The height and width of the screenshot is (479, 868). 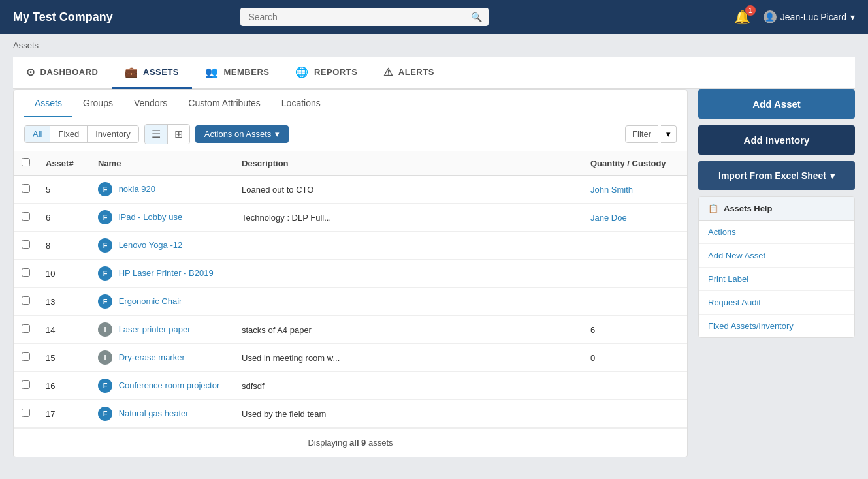 What do you see at coordinates (809, 17) in the screenshot?
I see `user-menu-button: 👤 Jean-Luc Picard ▾` at bounding box center [809, 17].